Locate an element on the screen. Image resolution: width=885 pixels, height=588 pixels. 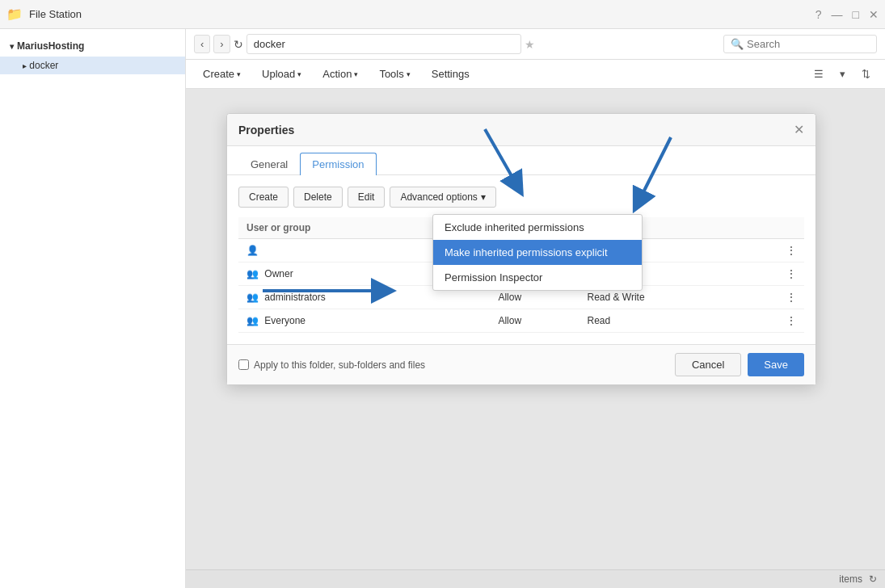
user-cell: 👥 administrators is located at coordinates (346, 297).